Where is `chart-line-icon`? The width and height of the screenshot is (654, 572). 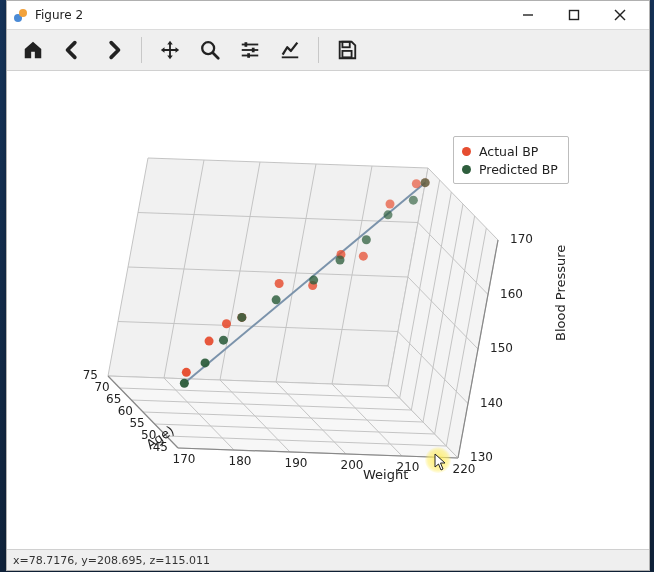
chart-line-icon is located at coordinates (290, 50).